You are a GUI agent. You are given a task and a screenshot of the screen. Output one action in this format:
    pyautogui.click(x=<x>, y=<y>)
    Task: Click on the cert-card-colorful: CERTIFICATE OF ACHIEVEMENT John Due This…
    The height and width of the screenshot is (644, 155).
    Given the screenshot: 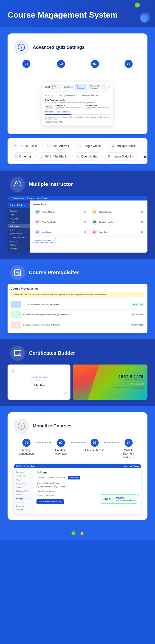 What is the action you would take?
    pyautogui.click(x=110, y=382)
    